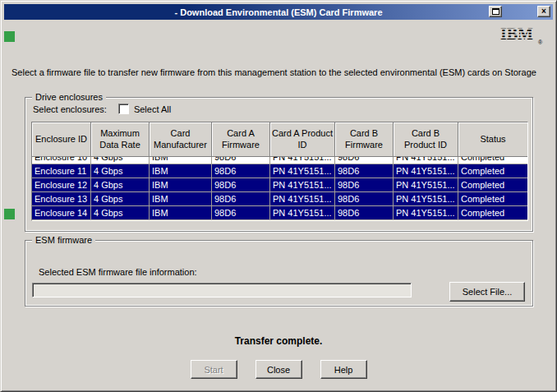 This screenshot has width=557, height=392. What do you see at coordinates (279, 214) in the screenshot?
I see `table-row: Enclosure 144 GbpsIBM98D6PN 41Y5151...98…` at bounding box center [279, 214].